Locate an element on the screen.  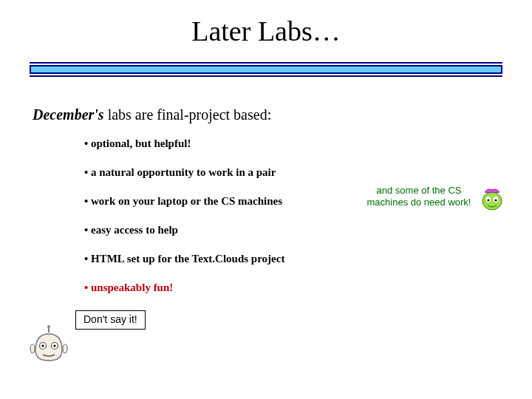
bullet-cs-machines: • work on your laptop or the CS machines is located at coordinates (217, 201).